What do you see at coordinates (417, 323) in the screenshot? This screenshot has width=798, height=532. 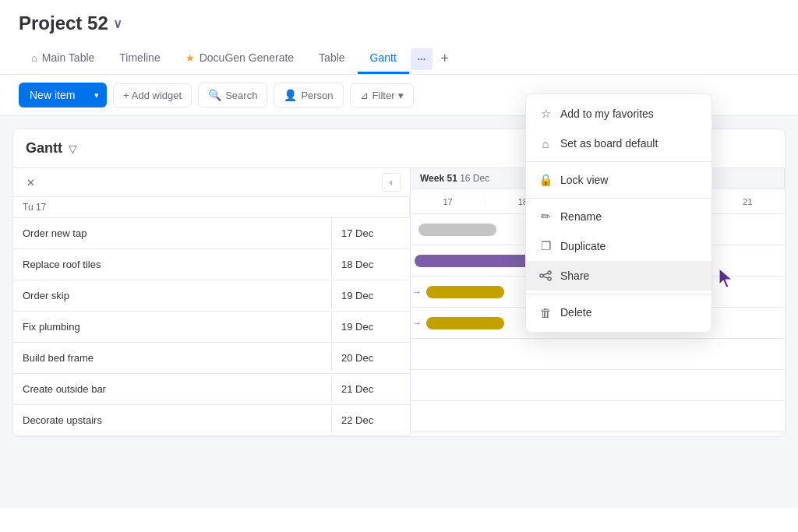 I see `arrow-right-icon-3: →` at bounding box center [417, 323].